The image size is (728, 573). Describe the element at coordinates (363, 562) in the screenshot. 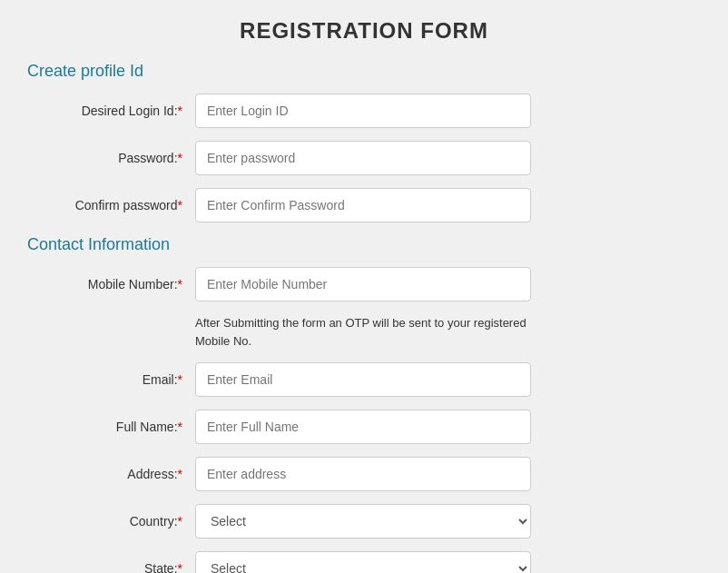

I see `state-select: Select` at that location.